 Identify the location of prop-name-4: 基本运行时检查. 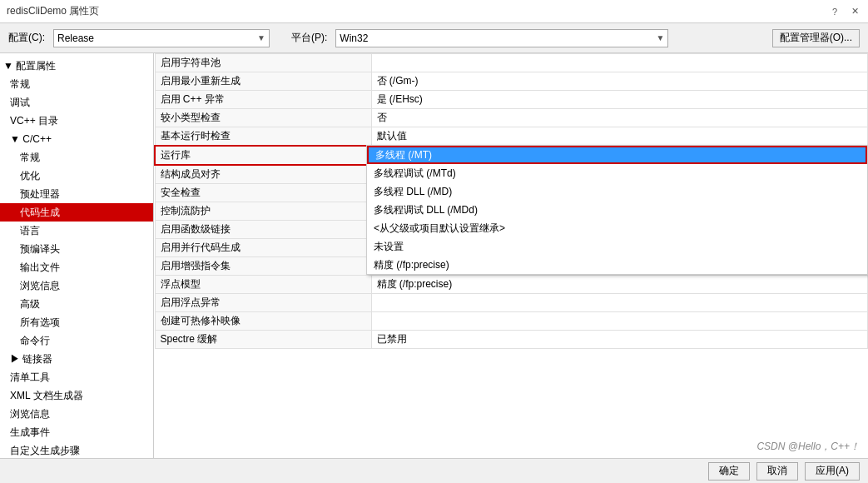
(263, 137).